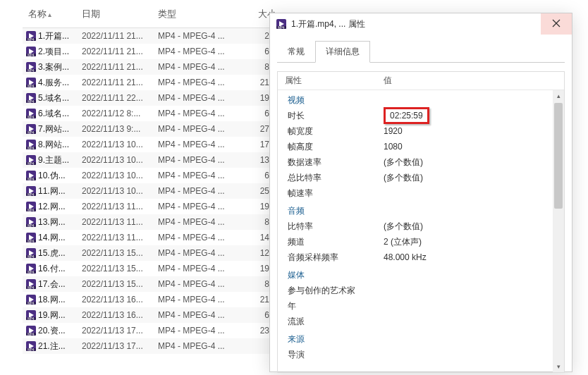 The height and width of the screenshot is (375, 588). What do you see at coordinates (149, 98) in the screenshot?
I see `file-row: MP45.域名...2022/11/11 22...MP4 - MPEG-4 .…` at bounding box center [149, 98].